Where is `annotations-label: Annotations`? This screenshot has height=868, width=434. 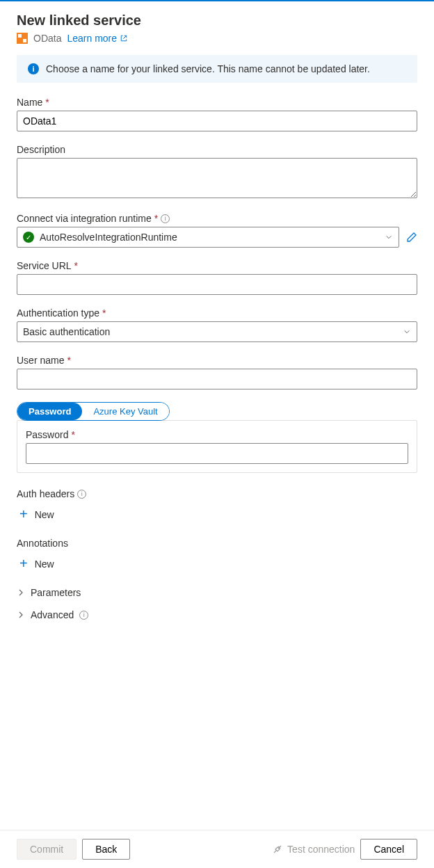 annotations-label: Annotations is located at coordinates (217, 543).